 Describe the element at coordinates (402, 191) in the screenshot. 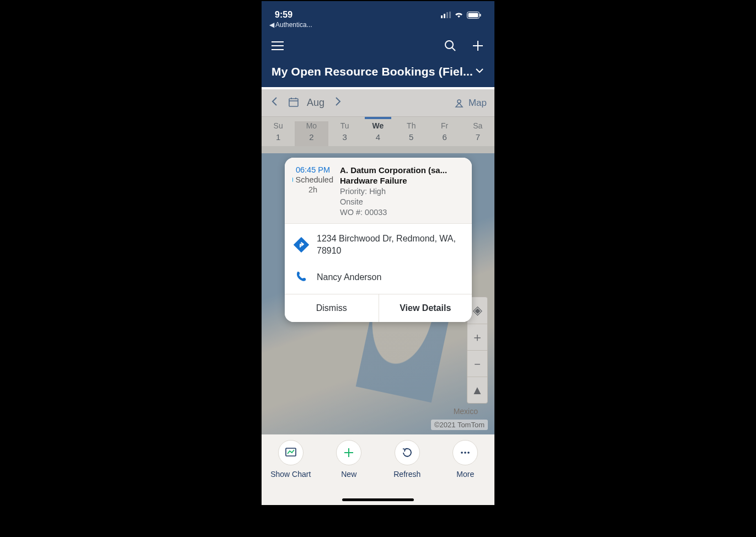

I see `booking-priority: Priority: High` at that location.